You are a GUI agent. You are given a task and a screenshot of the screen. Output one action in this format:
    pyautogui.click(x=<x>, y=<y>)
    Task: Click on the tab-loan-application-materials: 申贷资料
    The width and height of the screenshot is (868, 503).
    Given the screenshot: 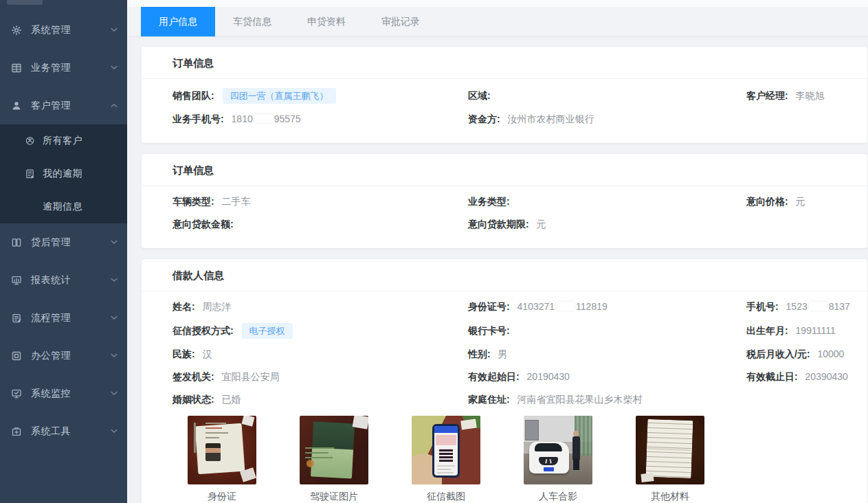 What is the action you would take?
    pyautogui.click(x=326, y=22)
    